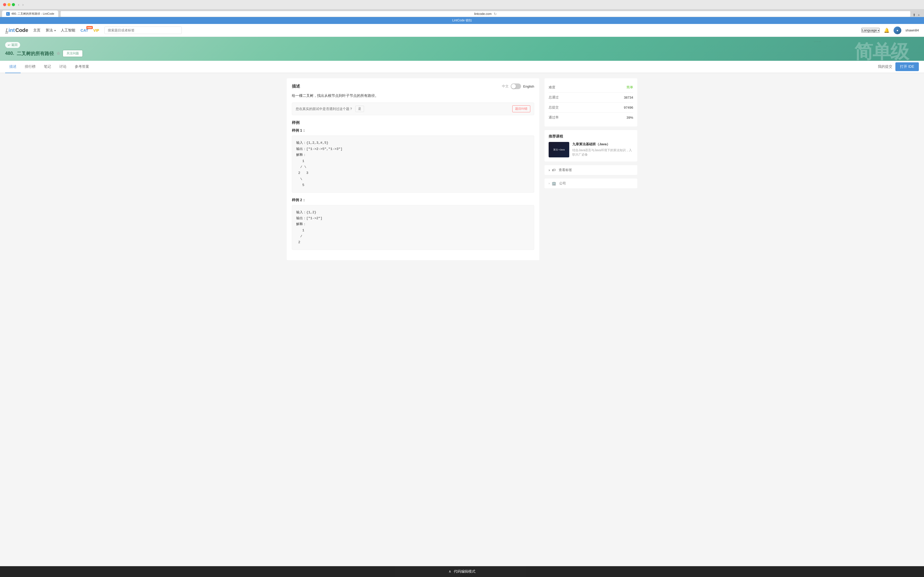  What do you see at coordinates (603, 144) in the screenshot?
I see `course-name: 九章算法基础班（Java）` at bounding box center [603, 144].